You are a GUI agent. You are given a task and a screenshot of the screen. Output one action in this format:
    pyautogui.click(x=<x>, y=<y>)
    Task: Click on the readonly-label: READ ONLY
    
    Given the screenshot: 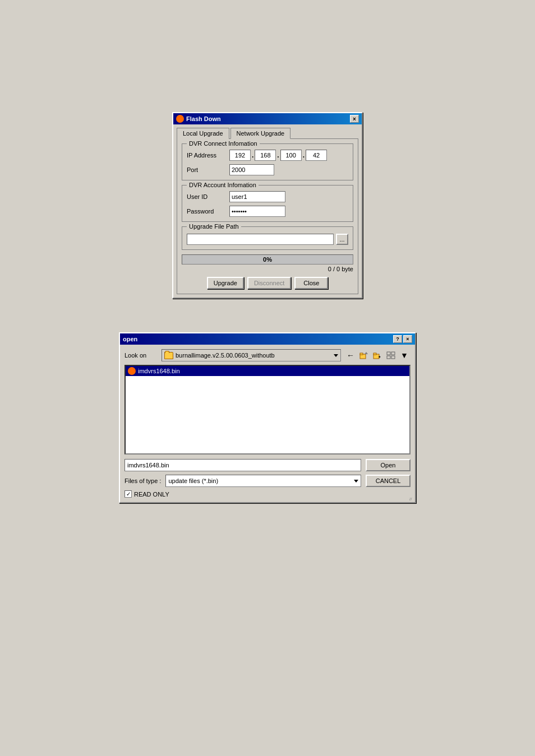 What is the action you would take?
    pyautogui.click(x=151, y=494)
    